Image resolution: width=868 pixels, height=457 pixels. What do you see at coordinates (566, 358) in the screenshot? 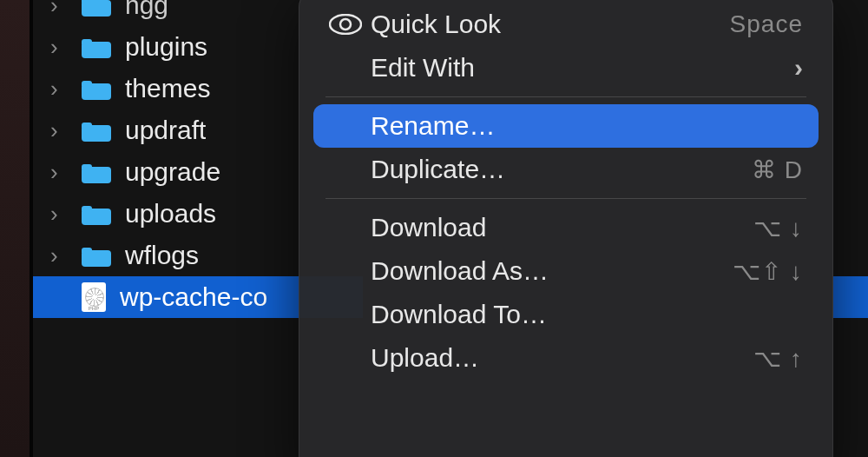
I see `menu-item-upload: Upload… ⌥ ↑` at bounding box center [566, 358].